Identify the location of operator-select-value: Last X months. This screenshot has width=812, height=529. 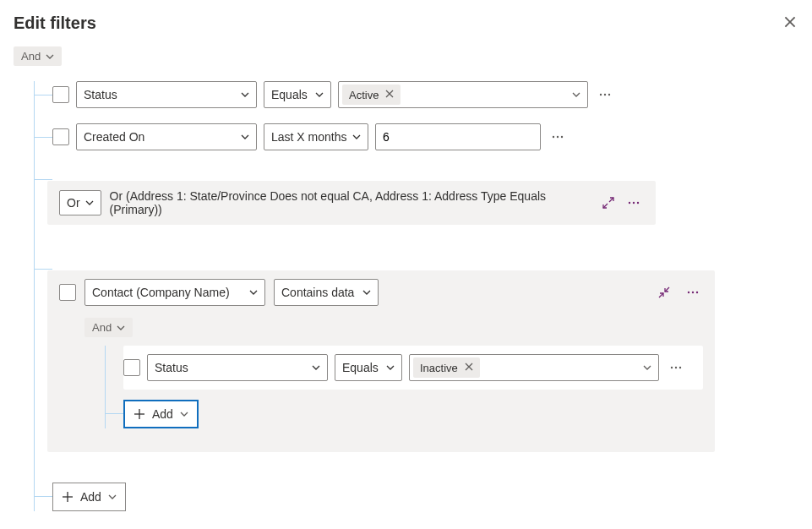
(309, 137).